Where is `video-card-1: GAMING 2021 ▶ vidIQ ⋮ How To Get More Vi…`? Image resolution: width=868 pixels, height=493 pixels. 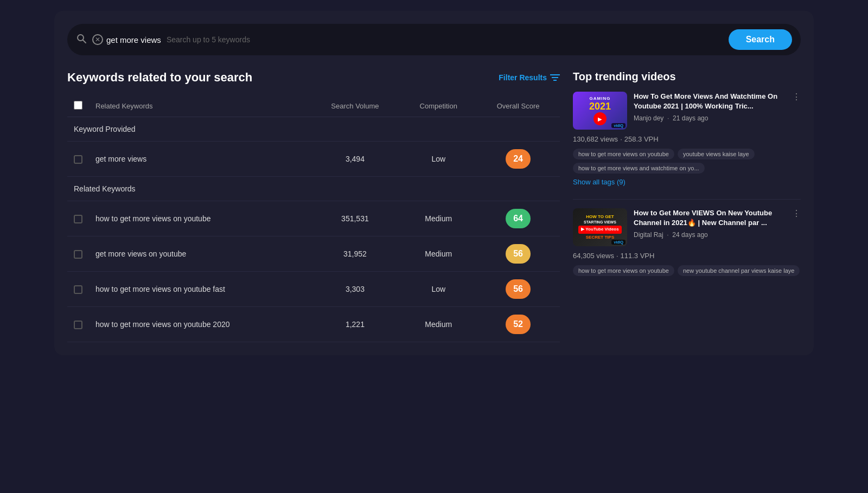
video-card-1: GAMING 2021 ▶ vidIQ ⋮ How To Get More Vi… is located at coordinates (687, 139).